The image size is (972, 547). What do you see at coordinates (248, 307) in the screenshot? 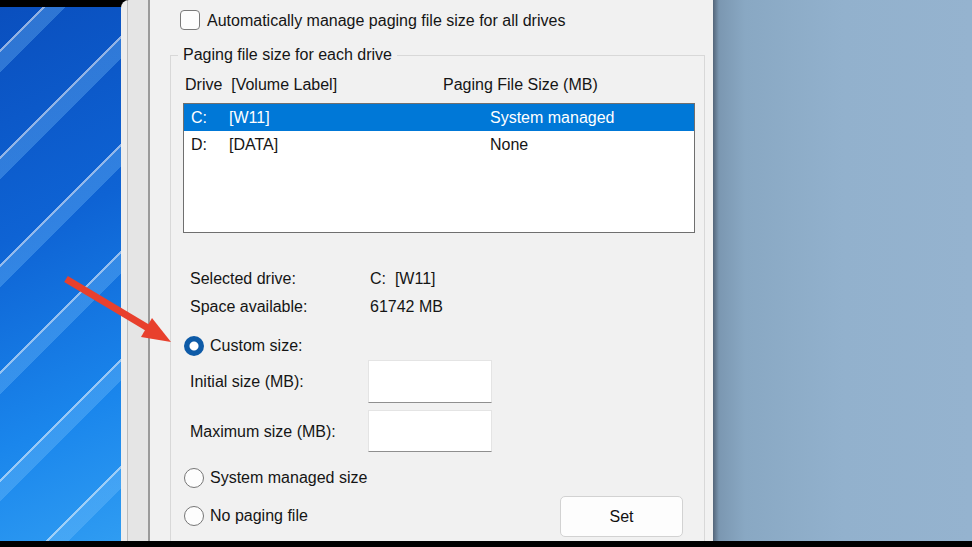
I see `space-available-label: Space available:` at bounding box center [248, 307].